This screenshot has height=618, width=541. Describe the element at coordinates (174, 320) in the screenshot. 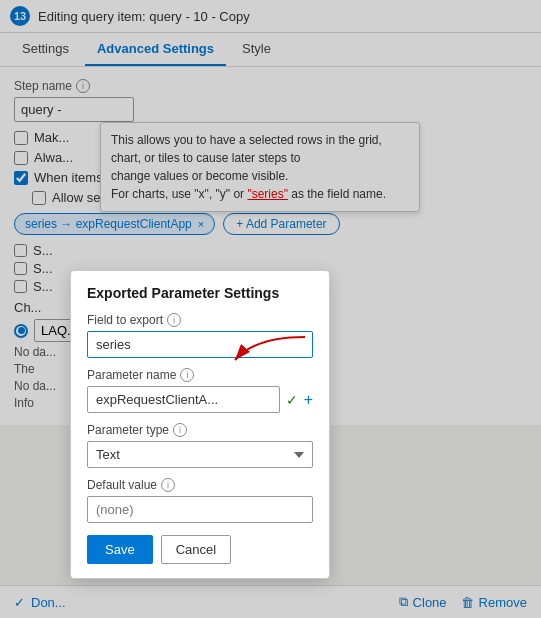

I see `field-to-export-info-icon: i` at that location.